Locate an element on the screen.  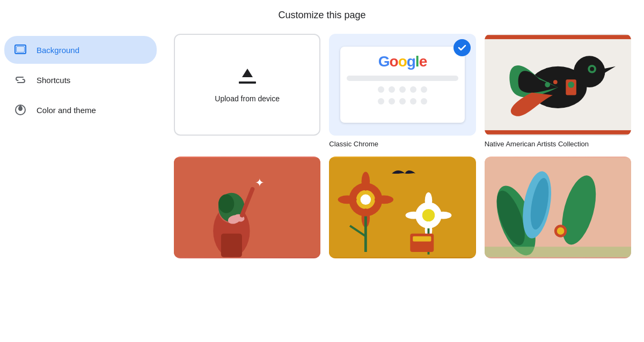
sidebar-background-label: Background is located at coordinates (58, 50).